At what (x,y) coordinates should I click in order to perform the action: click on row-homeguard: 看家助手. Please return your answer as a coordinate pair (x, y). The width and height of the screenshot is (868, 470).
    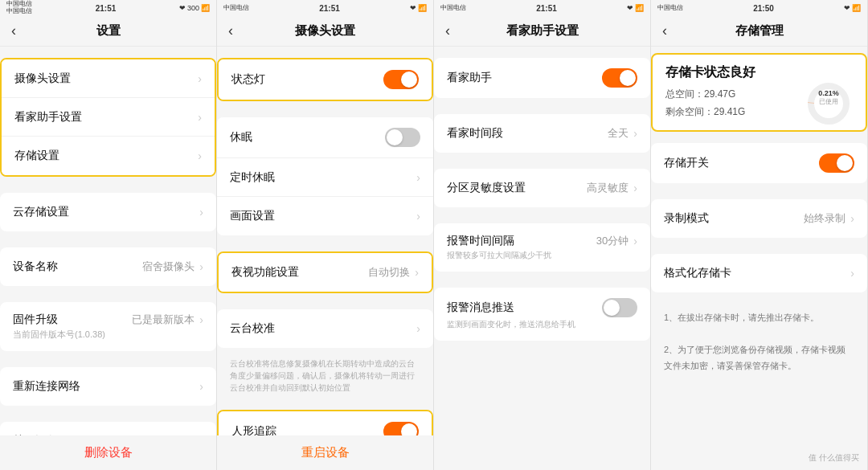
    Looking at the image, I should click on (542, 78).